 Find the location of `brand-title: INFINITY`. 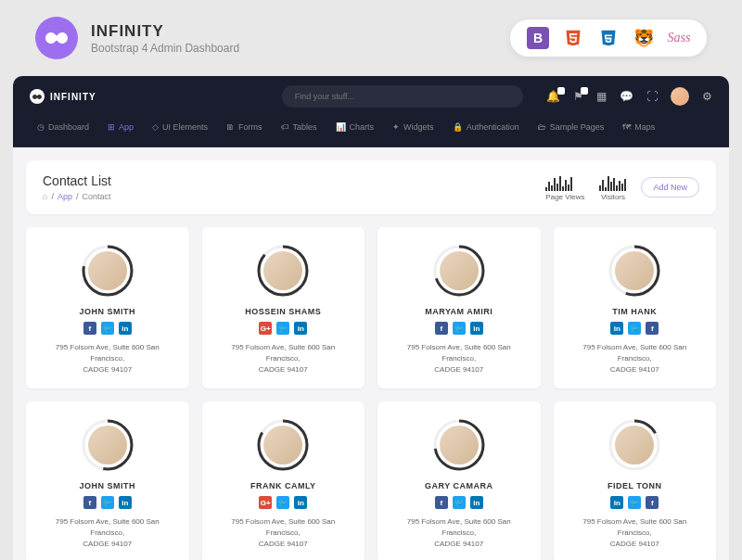

brand-title: INFINITY is located at coordinates (165, 32).